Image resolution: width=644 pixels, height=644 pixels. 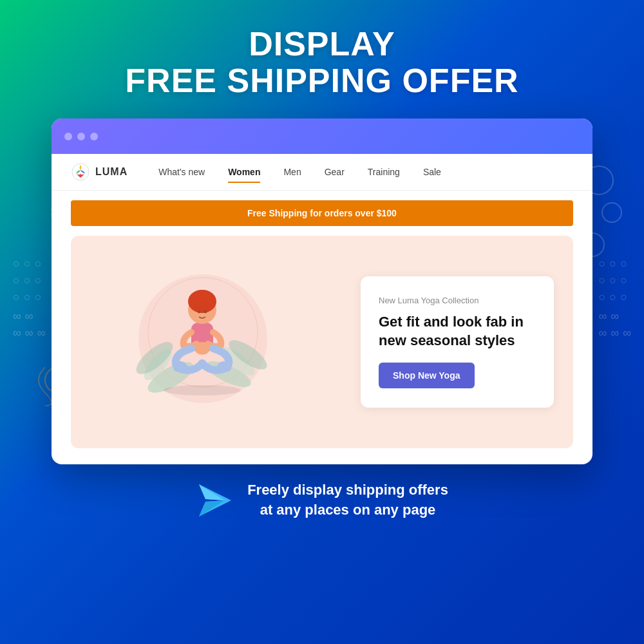 What do you see at coordinates (322, 62) in the screenshot?
I see `headline-block: DISPLAY FREE SHIPPING OFFER` at bounding box center [322, 62].